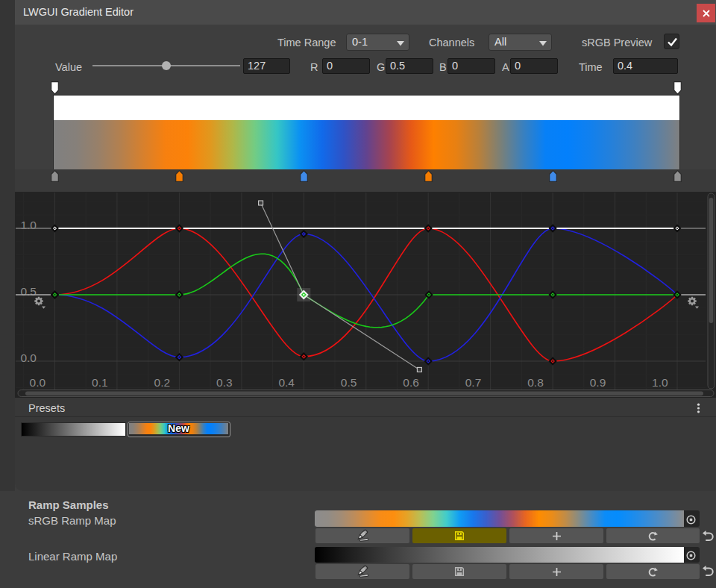 Image resolution: width=716 pixels, height=588 pixels. What do you see at coordinates (411, 382) in the screenshot?
I see `svg-text: 0.6` at bounding box center [411, 382].